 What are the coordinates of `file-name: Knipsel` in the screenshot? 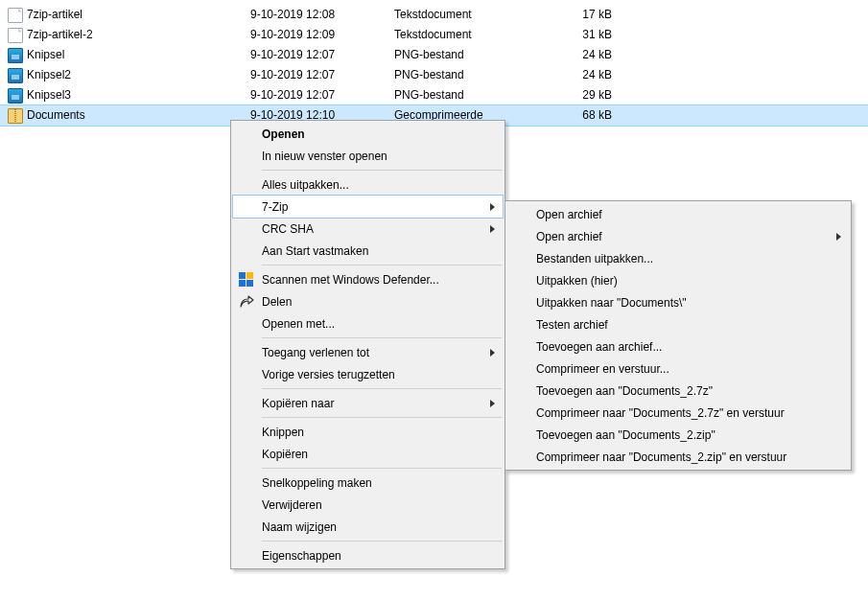 It's located at (138, 56).